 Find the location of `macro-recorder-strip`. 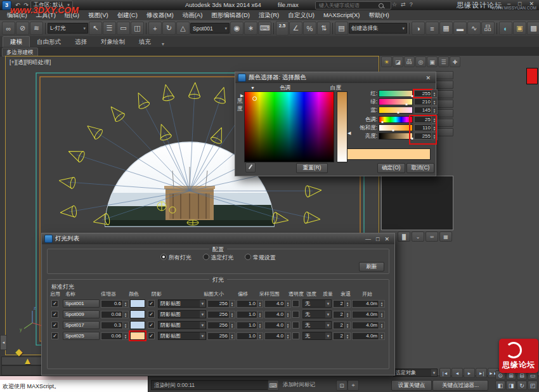

macro-recorder-strip is located at coordinates (74, 378).